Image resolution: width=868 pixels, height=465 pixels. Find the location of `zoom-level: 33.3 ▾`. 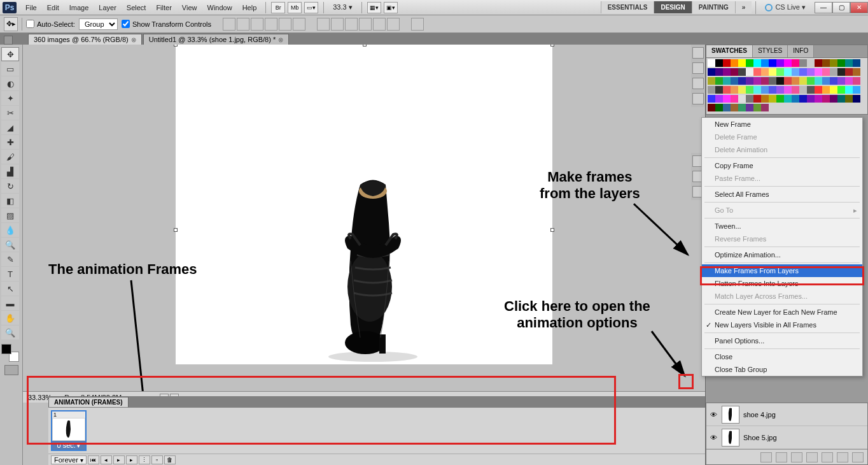

zoom-level: 33.3 ▾ is located at coordinates (342, 8).